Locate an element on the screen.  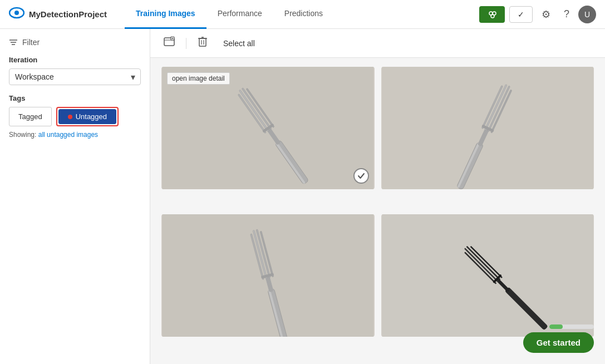
tags-buttons: Tagged Untagged is located at coordinates (75, 117).